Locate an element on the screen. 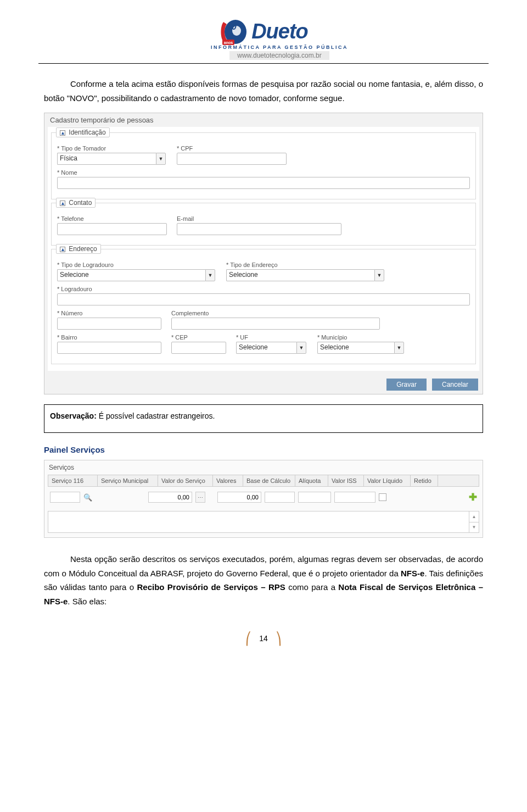 The height and width of the screenshot is (812, 527). page-footer: ⎛ 14 ⎞ is located at coordinates (264, 637).